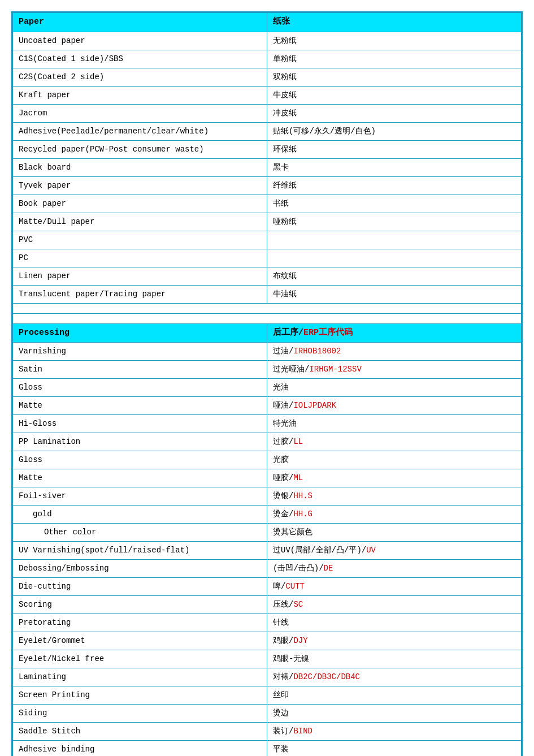  I want to click on row-col2: 双粉纸, so click(394, 77).